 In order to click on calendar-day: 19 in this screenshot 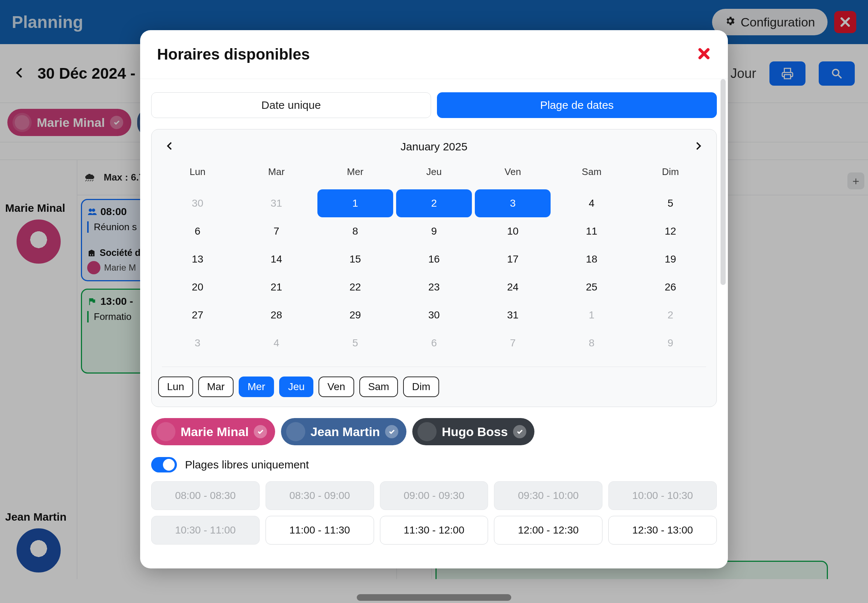, I will do `click(670, 259)`.